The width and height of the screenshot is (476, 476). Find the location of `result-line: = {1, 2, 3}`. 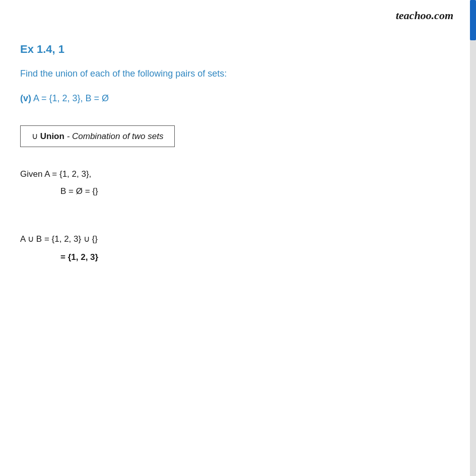

result-line: = {1, 2, 3} is located at coordinates (252, 257).